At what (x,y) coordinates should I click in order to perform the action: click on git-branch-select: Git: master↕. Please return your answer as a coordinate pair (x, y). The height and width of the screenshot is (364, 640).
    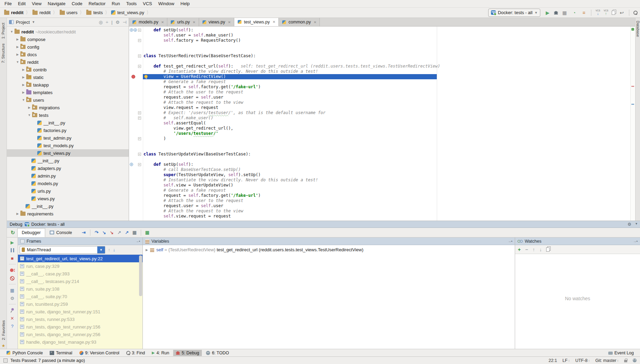
    Looking at the image, I should click on (607, 361).